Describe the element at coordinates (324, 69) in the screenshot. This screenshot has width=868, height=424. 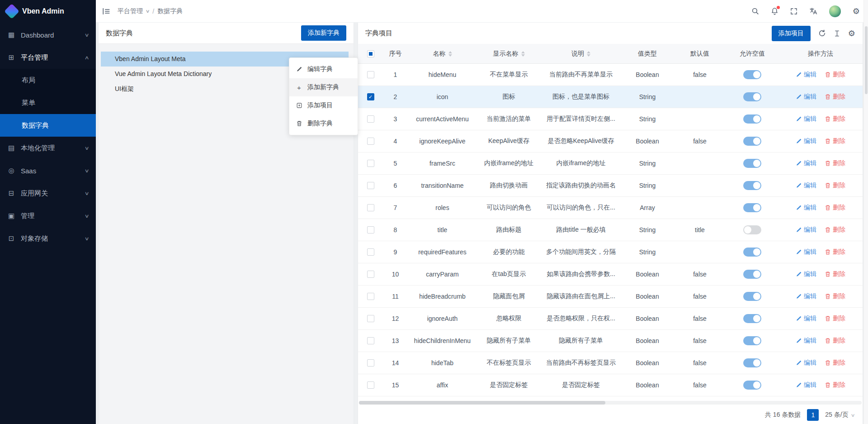
I see `context-menu-item-0: 编辑字典` at that location.